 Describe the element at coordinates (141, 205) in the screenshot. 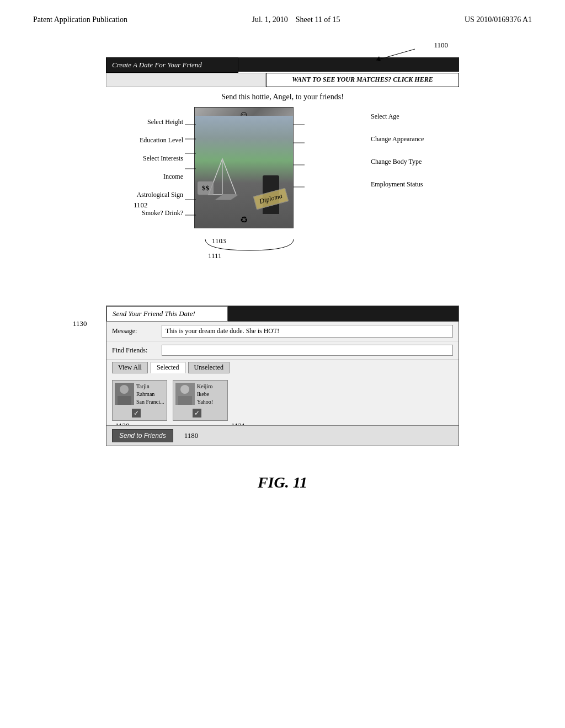

I see `label-1102: 1102` at that location.